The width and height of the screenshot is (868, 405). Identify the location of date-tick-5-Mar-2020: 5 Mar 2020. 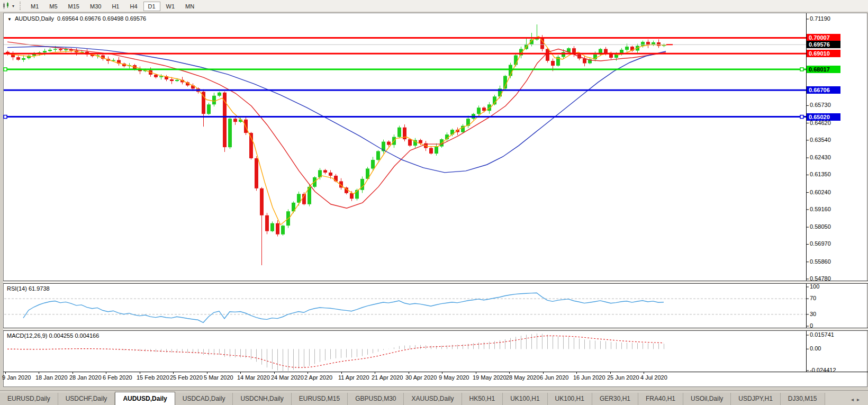
(219, 377).